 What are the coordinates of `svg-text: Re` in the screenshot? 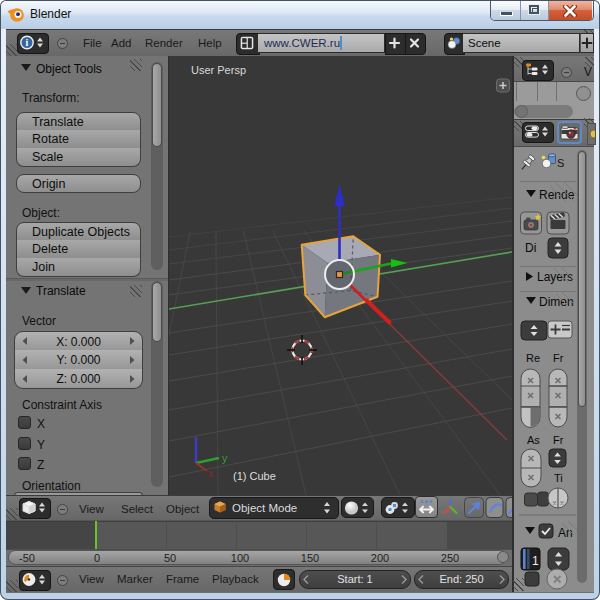 It's located at (533, 358).